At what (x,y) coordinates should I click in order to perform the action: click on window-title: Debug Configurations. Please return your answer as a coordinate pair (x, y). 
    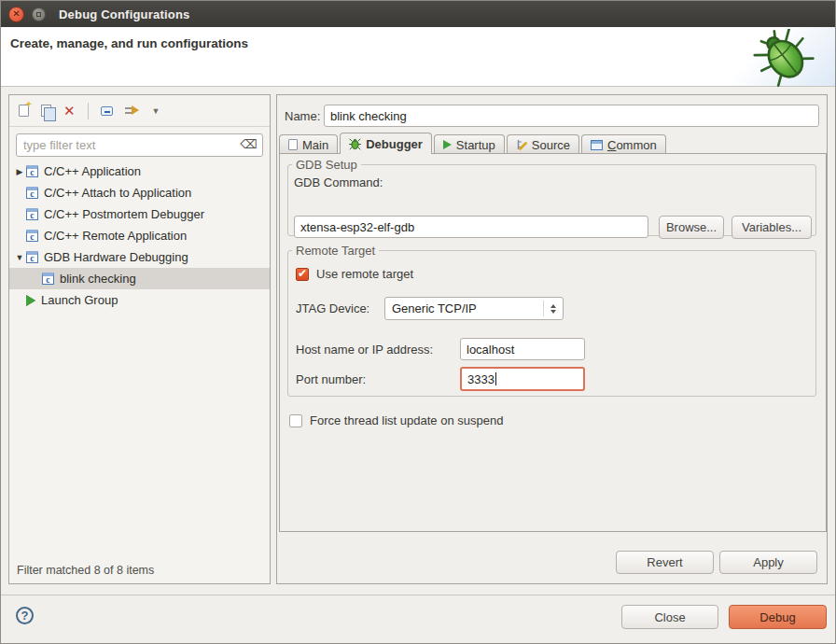
    Looking at the image, I should click on (125, 15).